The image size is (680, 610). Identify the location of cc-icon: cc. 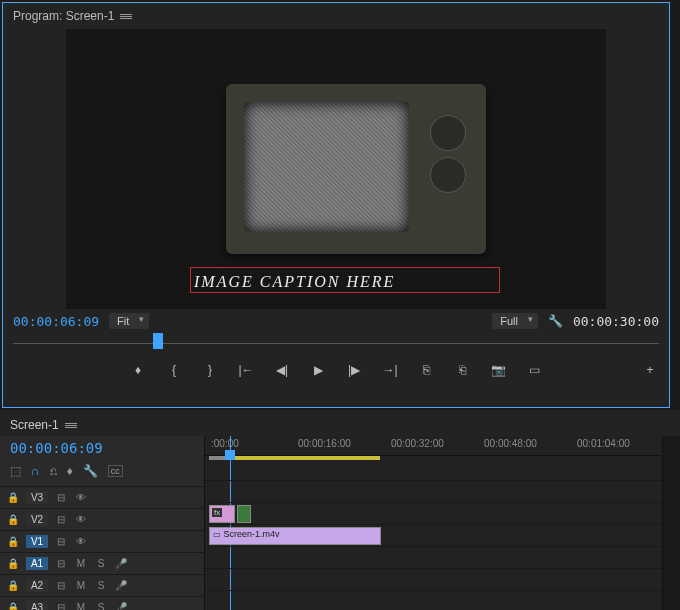
(116, 471).